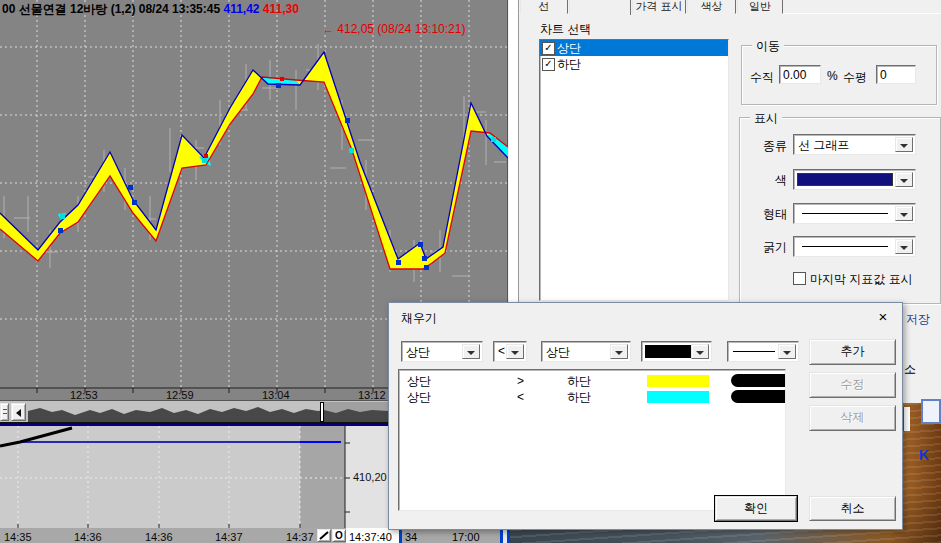 The height and width of the screenshot is (543, 941). Describe the element at coordinates (634, 48) in the screenshot. I see `chart-list-item-sangdan: ✓ 상단` at that location.